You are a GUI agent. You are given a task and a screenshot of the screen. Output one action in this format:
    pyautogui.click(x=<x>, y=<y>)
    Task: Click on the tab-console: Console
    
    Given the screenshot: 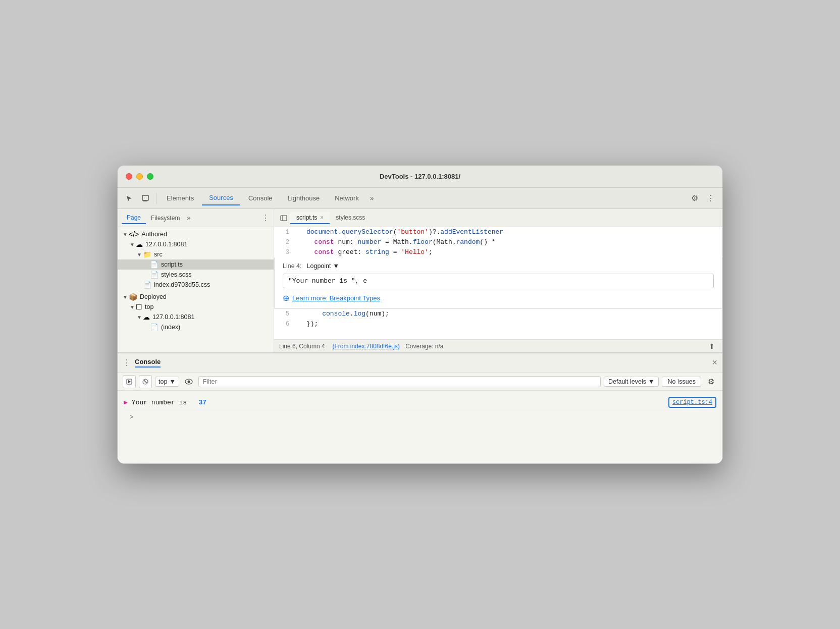 What is the action you would take?
    pyautogui.click(x=260, y=198)
    